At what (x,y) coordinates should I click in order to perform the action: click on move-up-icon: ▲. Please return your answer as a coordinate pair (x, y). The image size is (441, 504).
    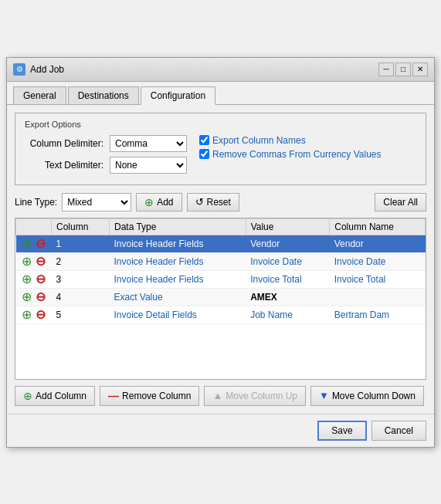
    Looking at the image, I should click on (218, 395).